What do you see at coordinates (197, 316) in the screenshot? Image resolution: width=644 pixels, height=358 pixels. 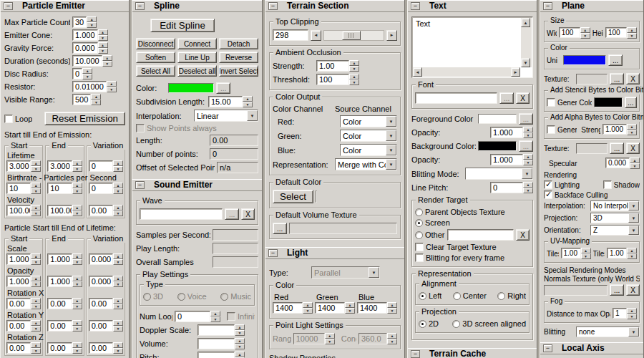 I see `num-loops-field: 0` at bounding box center [197, 316].